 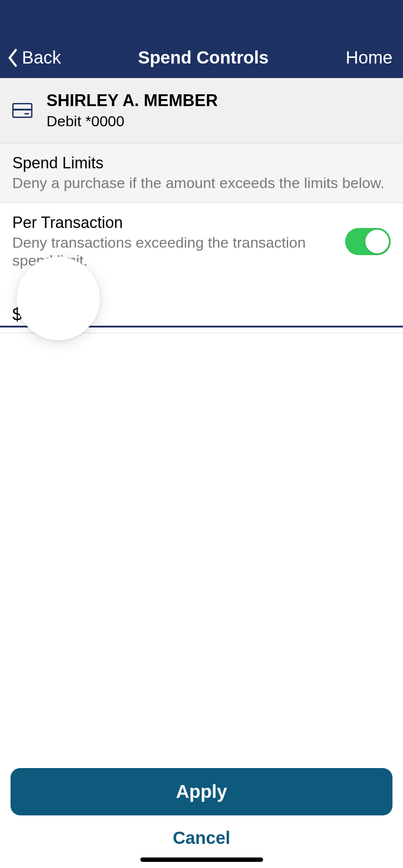 I want to click on per-transaction-description: Deny transactions exceeding the transact…, so click(x=166, y=252).